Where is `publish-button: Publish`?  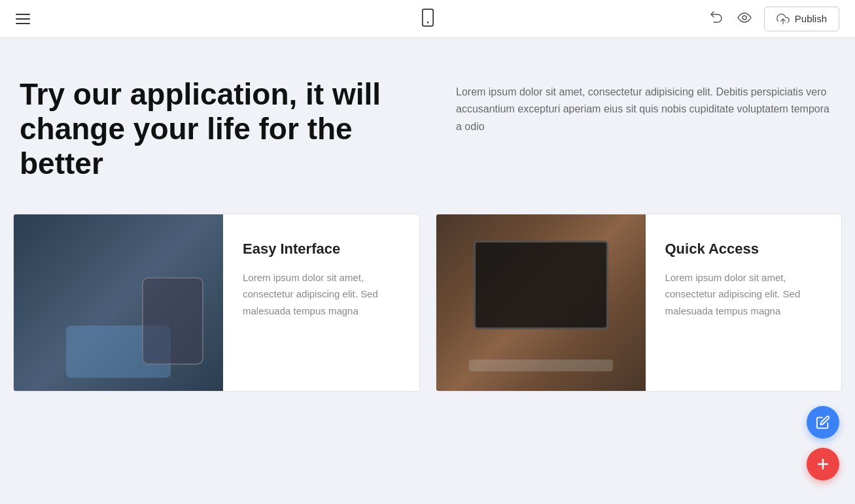
publish-button: Publish is located at coordinates (802, 19).